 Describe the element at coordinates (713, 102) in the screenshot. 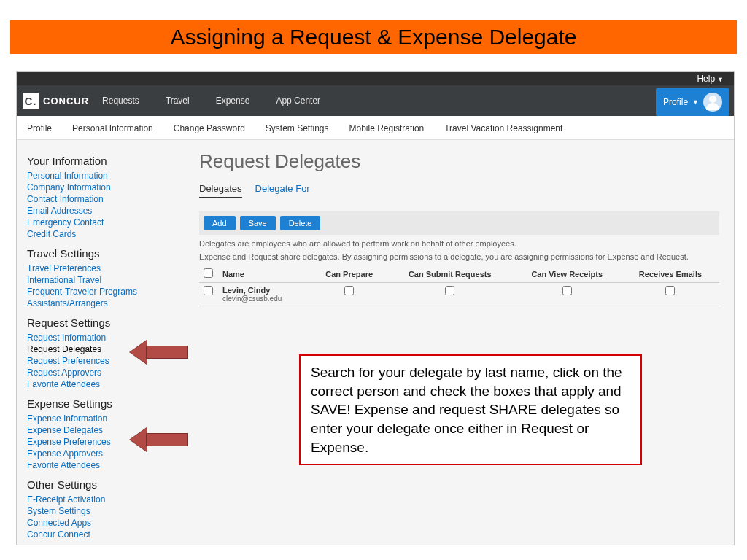

I see `avatar-icon` at that location.